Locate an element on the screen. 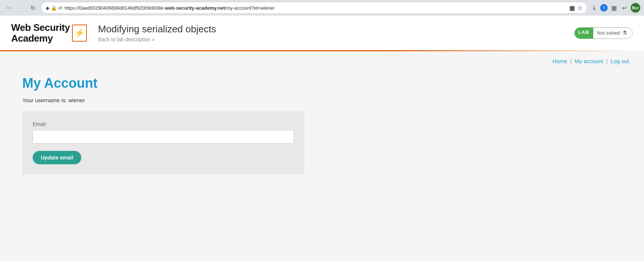  browser-actions: ⇓ ! ▦ ↩ Bur is located at coordinates (615, 8).